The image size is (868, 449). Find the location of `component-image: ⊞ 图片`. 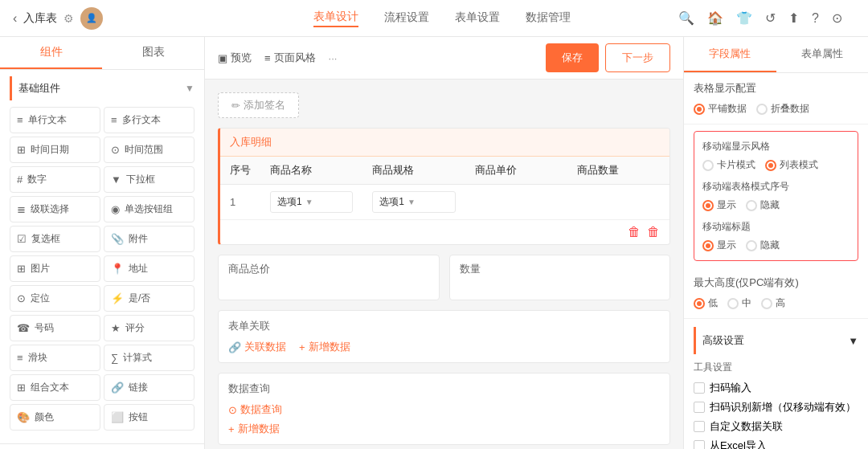

component-image: ⊞ 图片 is located at coordinates (55, 268).